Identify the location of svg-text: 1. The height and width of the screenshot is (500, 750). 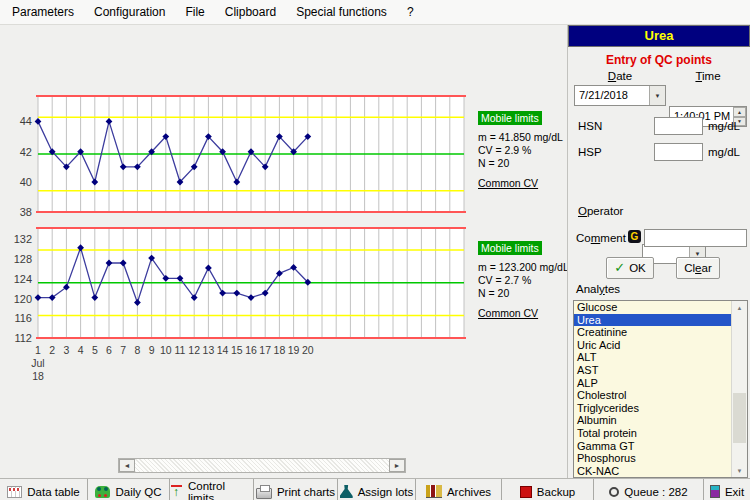
(38, 350).